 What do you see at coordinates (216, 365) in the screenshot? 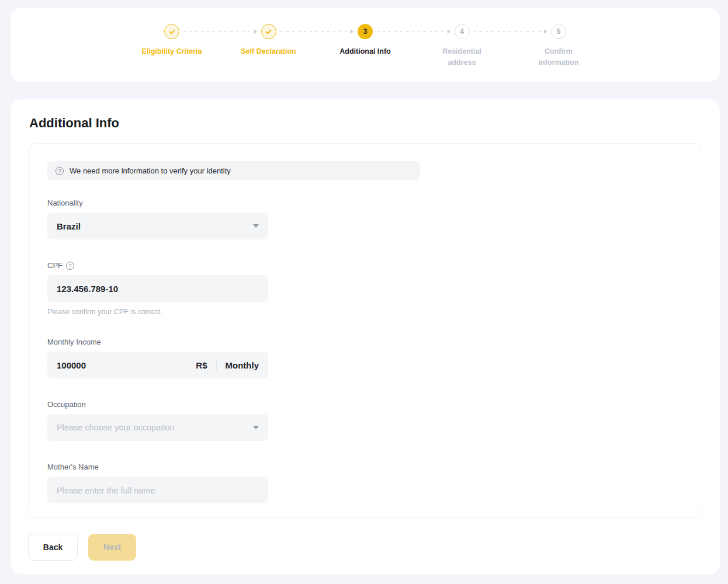
I see `suffix-divider` at bounding box center [216, 365].